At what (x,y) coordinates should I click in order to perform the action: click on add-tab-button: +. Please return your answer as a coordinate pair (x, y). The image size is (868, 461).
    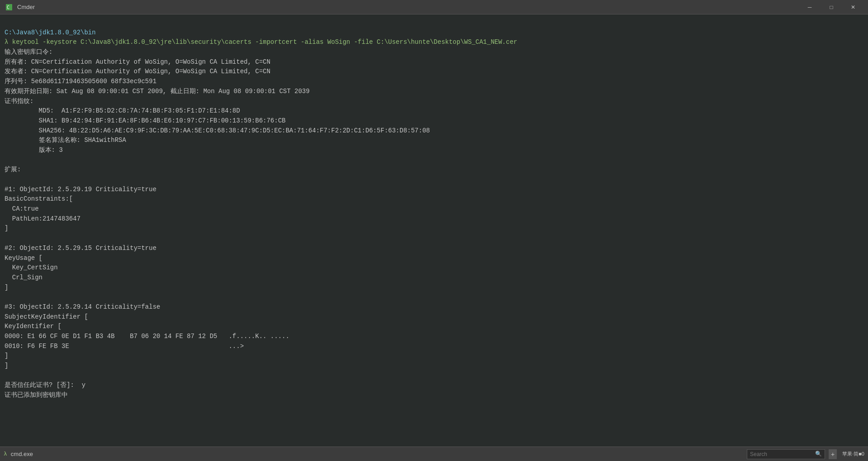
    Looking at the image, I should click on (833, 454).